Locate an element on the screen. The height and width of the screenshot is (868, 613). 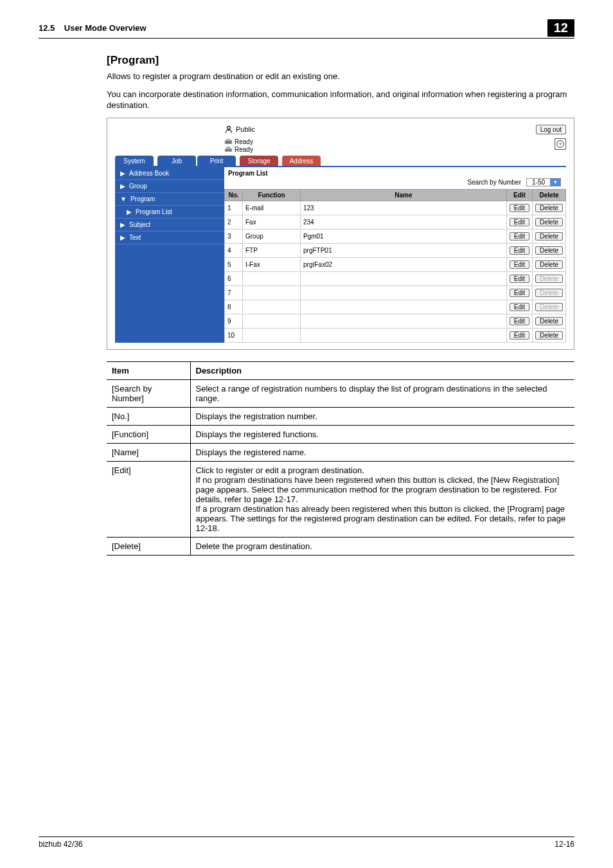
desc-text: Click to register or edit a program dest… is located at coordinates (382, 499).